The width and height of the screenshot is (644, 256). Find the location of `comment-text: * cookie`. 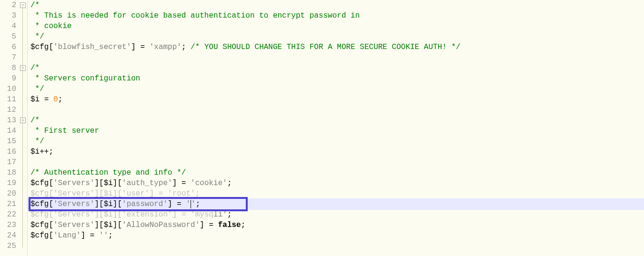

comment-text: * cookie is located at coordinates (51, 26).